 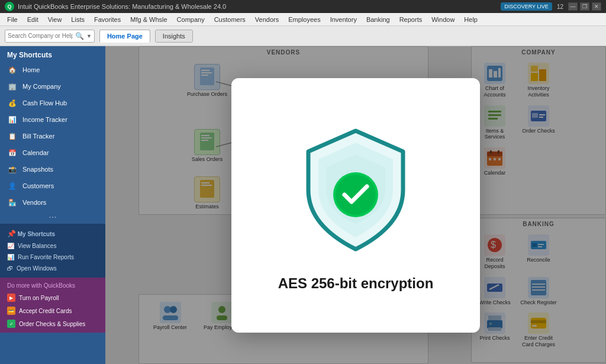 I want to click on do-more-section: Do more with QuickBooks ▶ Turn on Payrol…, so click(x=53, y=305).